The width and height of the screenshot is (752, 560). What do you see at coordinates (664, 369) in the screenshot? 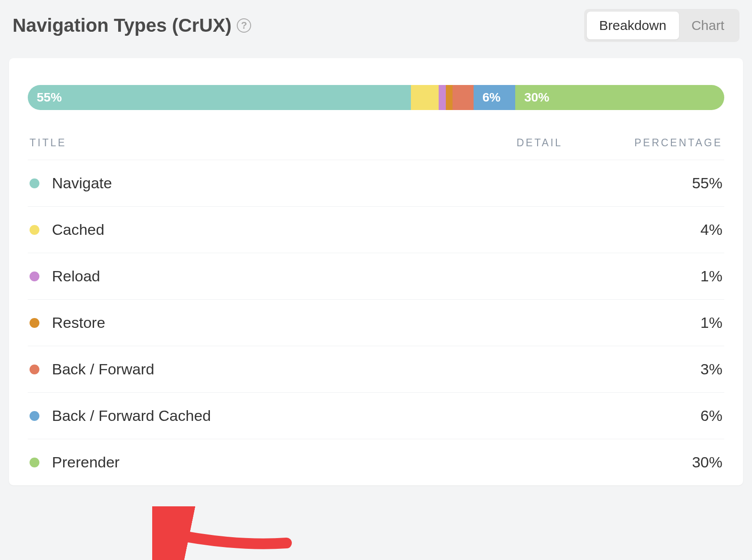
I see `row-percentage-cell: 3%` at bounding box center [664, 369].